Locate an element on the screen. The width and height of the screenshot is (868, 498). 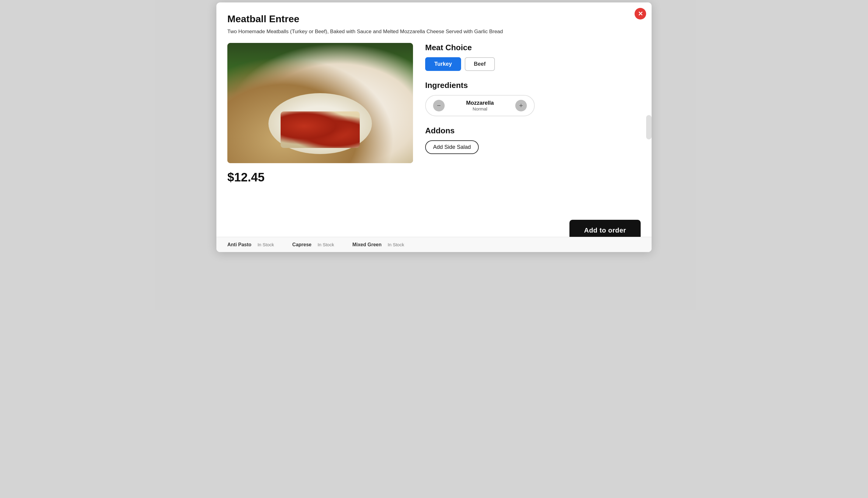
ingredient-name: Mozzarella is located at coordinates (480, 103).